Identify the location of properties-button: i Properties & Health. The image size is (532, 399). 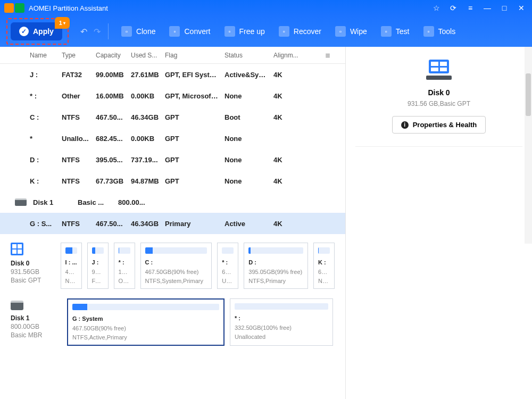
(439, 124).